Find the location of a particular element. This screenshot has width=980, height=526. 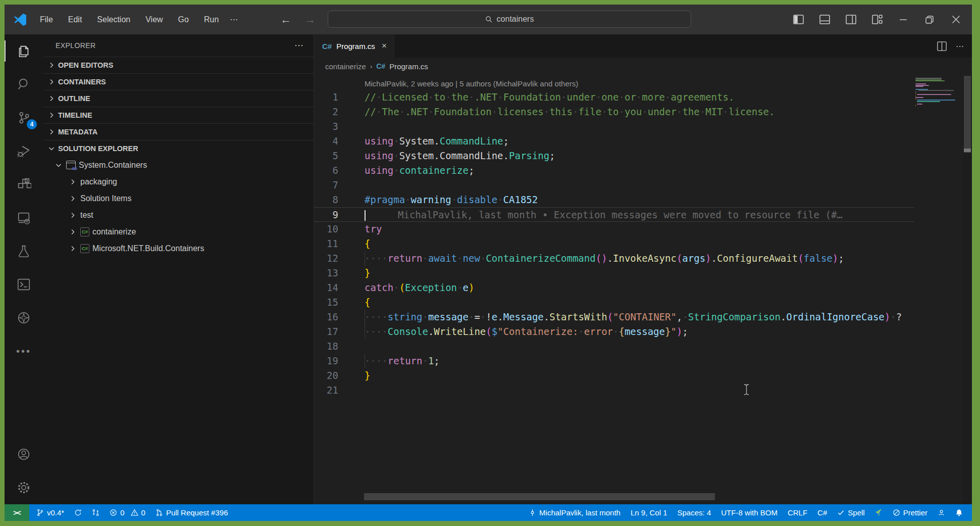

codelens-authors: MichalPavlik, 2 weeks ago | 5 authors (M… is located at coordinates (668, 84).